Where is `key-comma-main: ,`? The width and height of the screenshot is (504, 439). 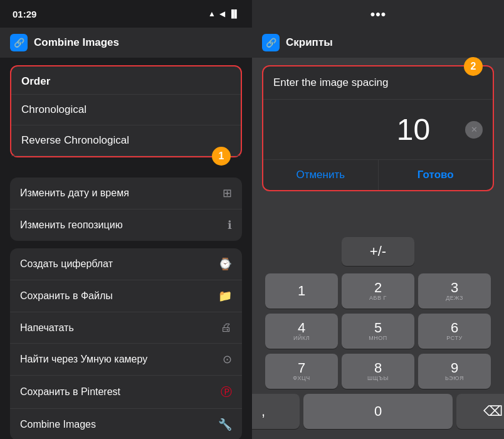 key-comma-main: , is located at coordinates (263, 411).